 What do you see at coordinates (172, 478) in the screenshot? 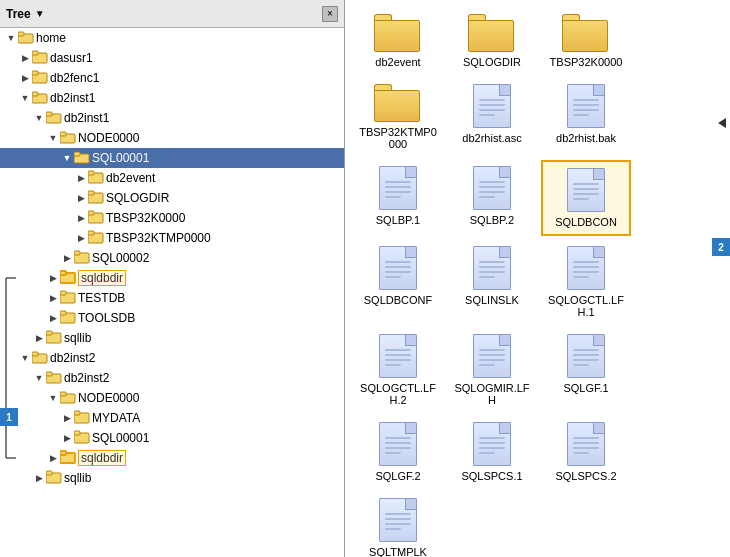
I see `tree-item-sqllib_bot: ▶ sqllib` at bounding box center [172, 478].